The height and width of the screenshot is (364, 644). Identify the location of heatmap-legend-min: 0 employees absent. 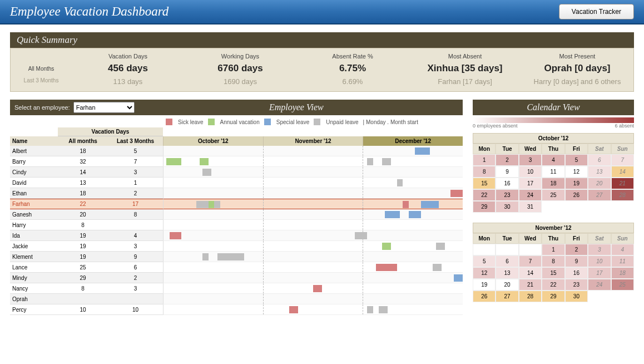
(495, 126).